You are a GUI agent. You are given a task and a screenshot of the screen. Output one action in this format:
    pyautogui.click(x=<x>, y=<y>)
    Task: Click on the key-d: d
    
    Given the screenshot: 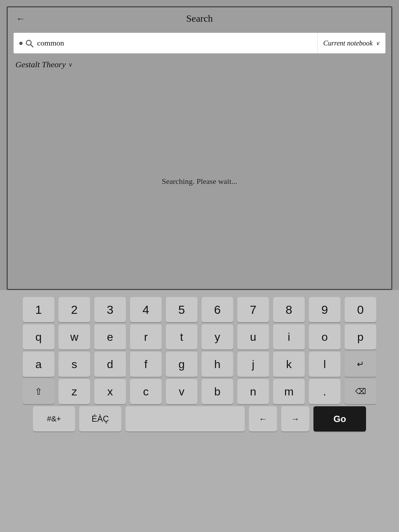 What is the action you would take?
    pyautogui.click(x=110, y=364)
    